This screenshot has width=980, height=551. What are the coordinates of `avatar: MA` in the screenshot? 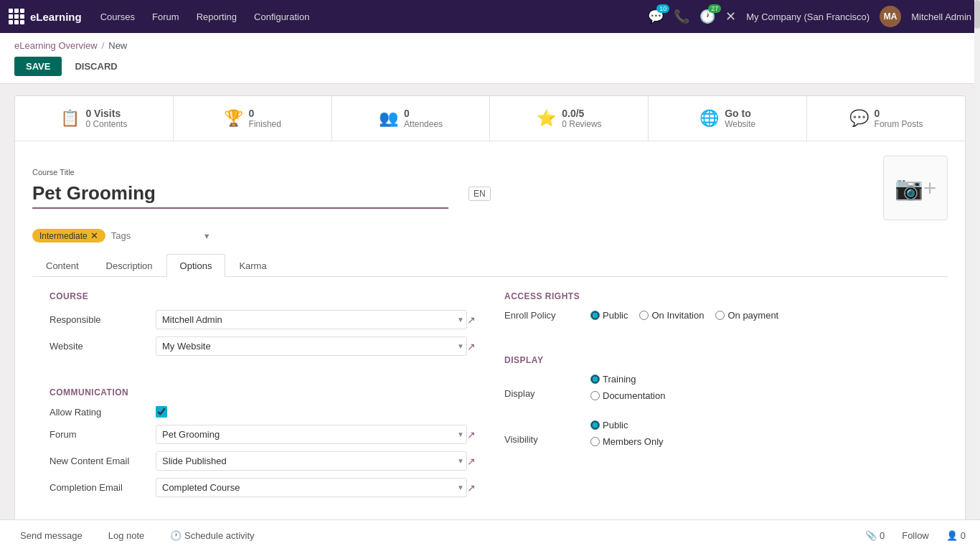 It's located at (890, 17).